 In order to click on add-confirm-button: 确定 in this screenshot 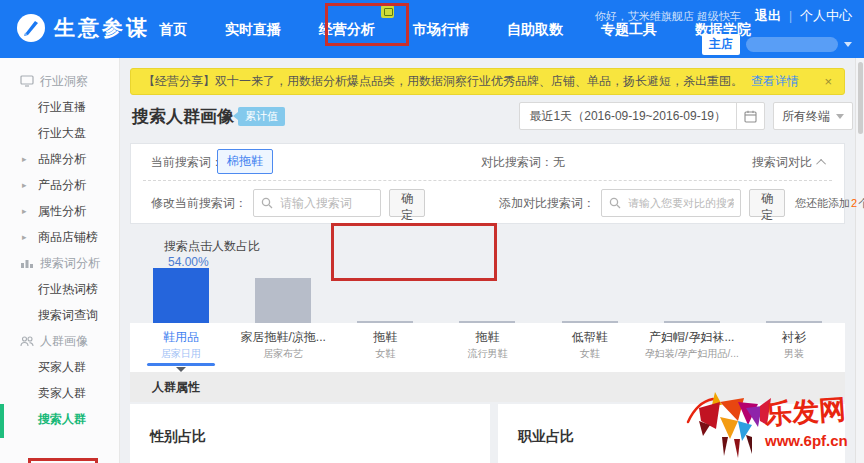, I will do `click(767, 203)`.